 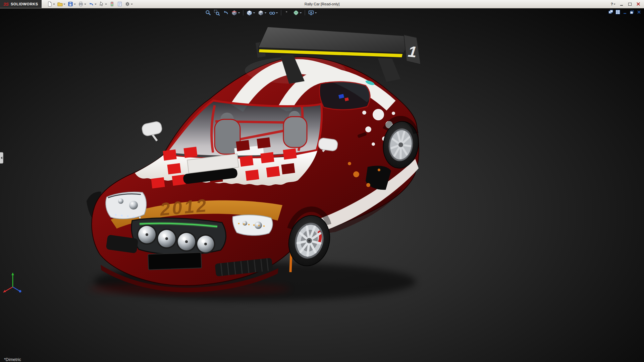 What do you see at coordinates (614, 4) in the screenshot?
I see `chevron-down-icon` at bounding box center [614, 4].